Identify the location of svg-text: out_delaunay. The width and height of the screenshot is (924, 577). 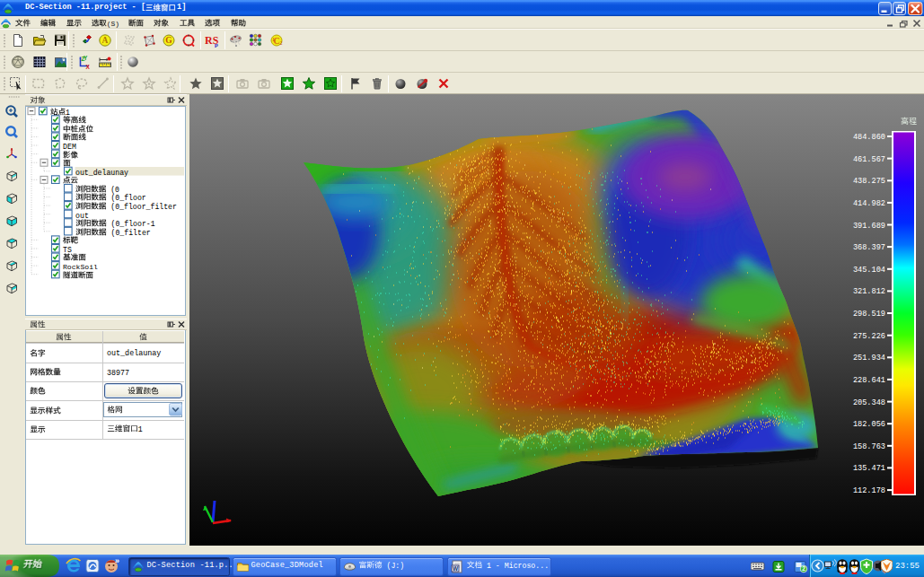
(102, 172).